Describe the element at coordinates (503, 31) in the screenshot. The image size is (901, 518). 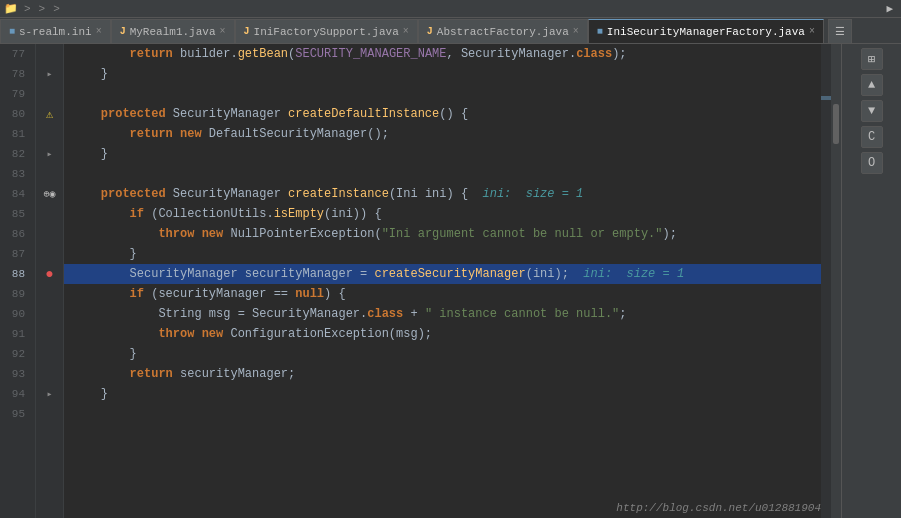
I see `tab-abstract: J AbstractFactory.java ×` at that location.